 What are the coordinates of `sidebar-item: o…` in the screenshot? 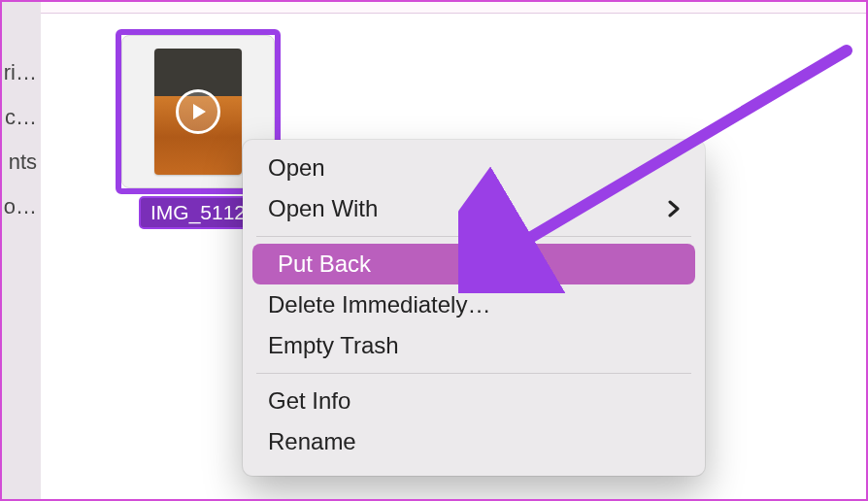 It's located at (21, 207).